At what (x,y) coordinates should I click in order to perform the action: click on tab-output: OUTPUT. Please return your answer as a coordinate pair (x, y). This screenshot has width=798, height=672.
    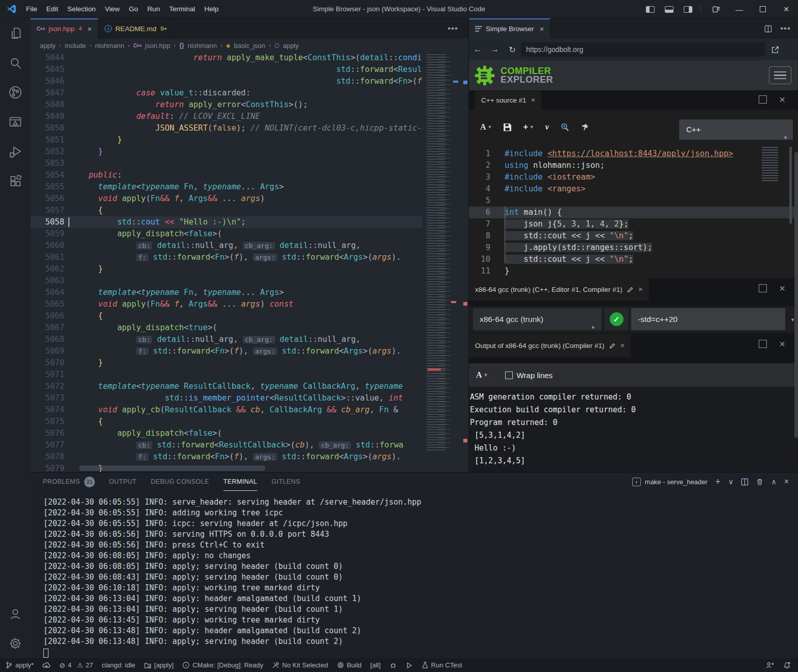
    Looking at the image, I should click on (123, 482).